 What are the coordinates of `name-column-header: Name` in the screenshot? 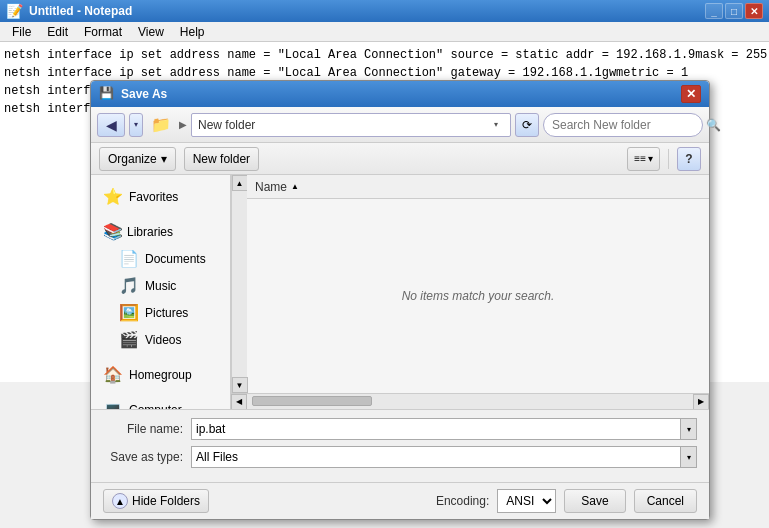 It's located at (271, 187).